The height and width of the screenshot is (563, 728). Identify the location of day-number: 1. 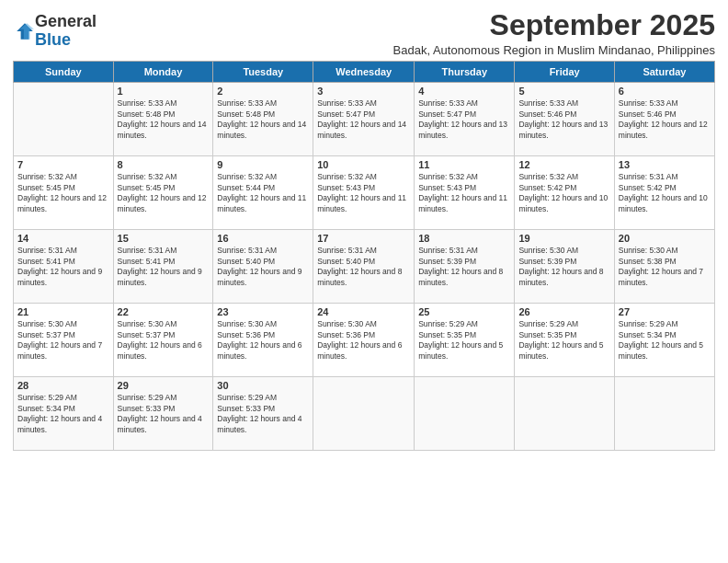
(164, 91).